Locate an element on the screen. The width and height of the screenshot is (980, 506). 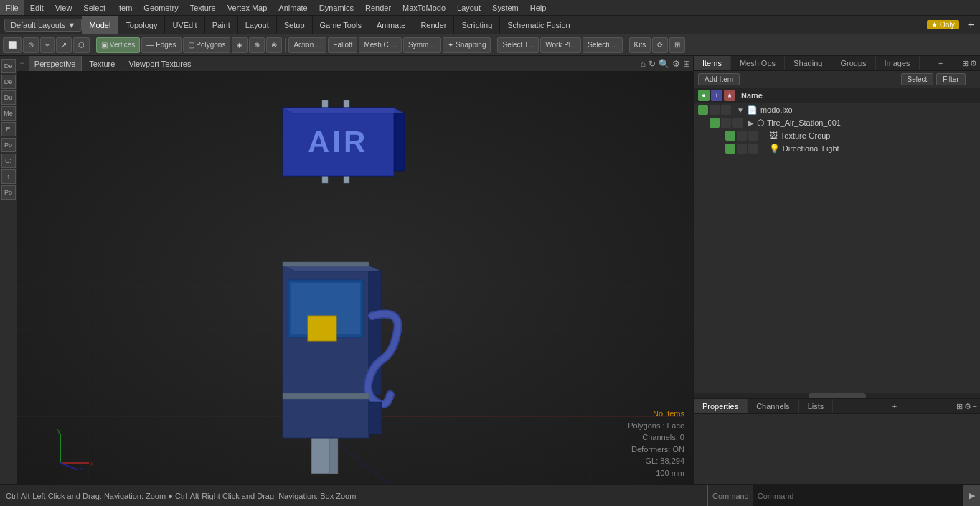
mesh-button: Mesh C ... is located at coordinates (380, 45).